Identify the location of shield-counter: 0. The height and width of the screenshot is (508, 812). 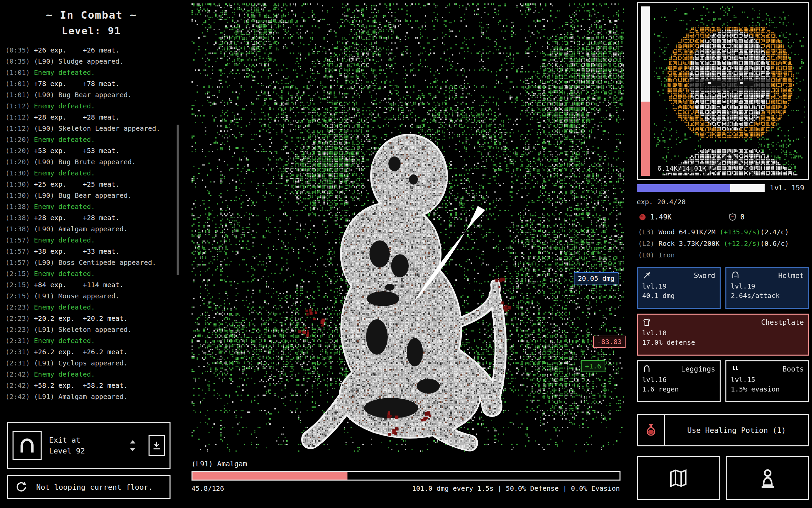
(736, 217).